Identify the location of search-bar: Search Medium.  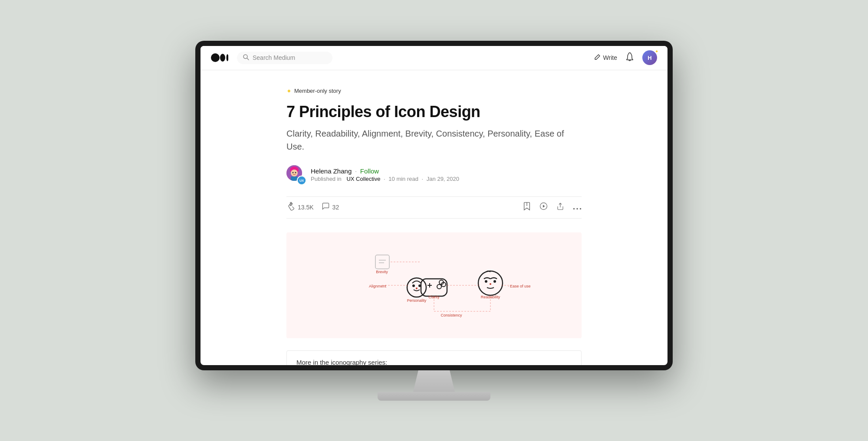
(285, 58).